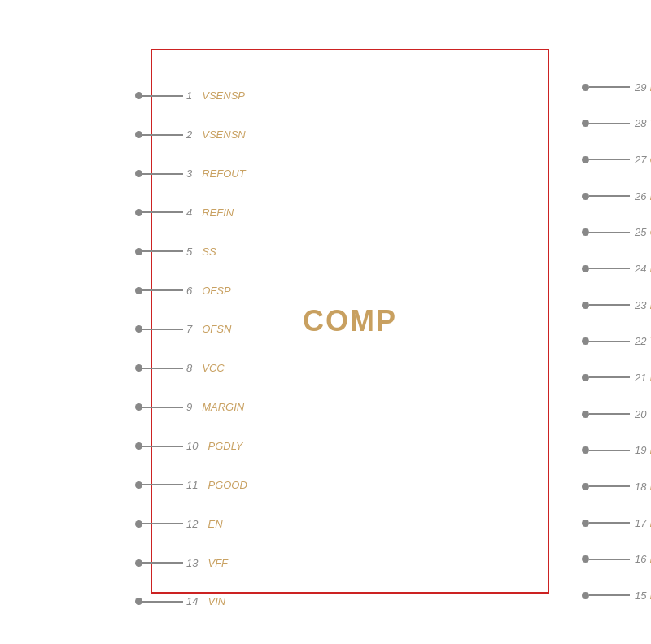  Describe the element at coordinates (176, 252) in the screenshot. I see `pin-left-5: 5SS` at that location.